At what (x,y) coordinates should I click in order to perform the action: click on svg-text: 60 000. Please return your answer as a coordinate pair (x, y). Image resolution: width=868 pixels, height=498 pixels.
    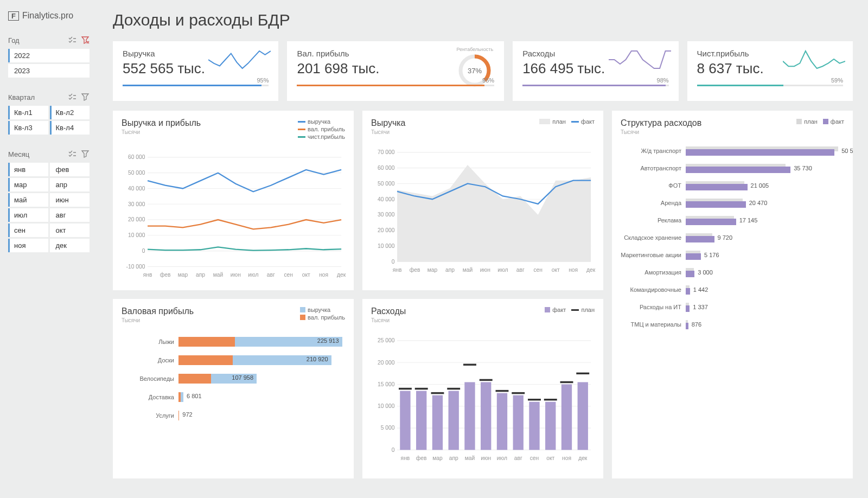
    Looking at the image, I should click on (386, 168).